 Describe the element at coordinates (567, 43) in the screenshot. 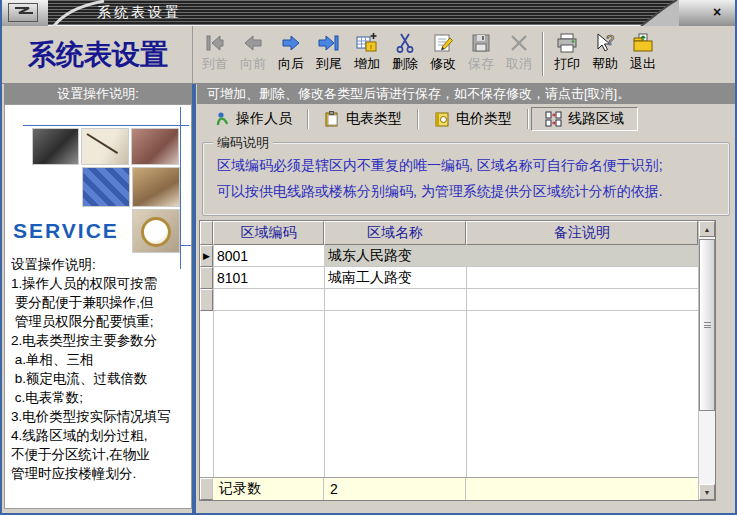

I see `print-icon` at that location.